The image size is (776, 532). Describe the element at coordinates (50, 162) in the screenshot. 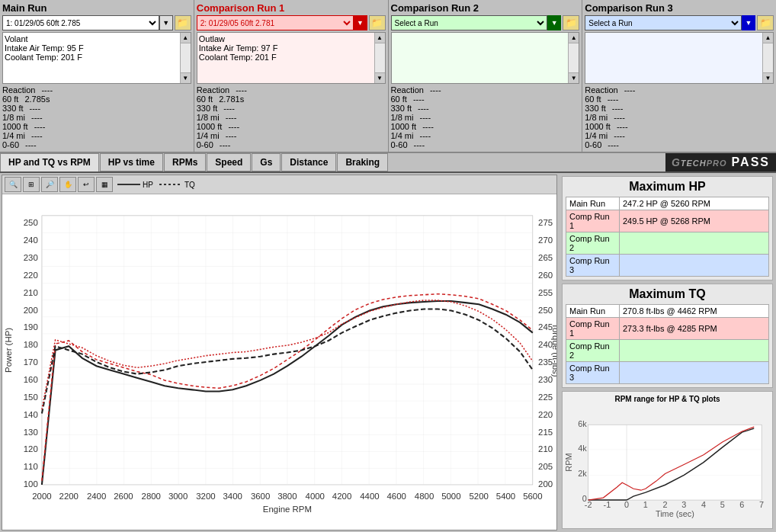

I see `tab-hp-tq-rpm: HP and TQ vs RPM` at that location.